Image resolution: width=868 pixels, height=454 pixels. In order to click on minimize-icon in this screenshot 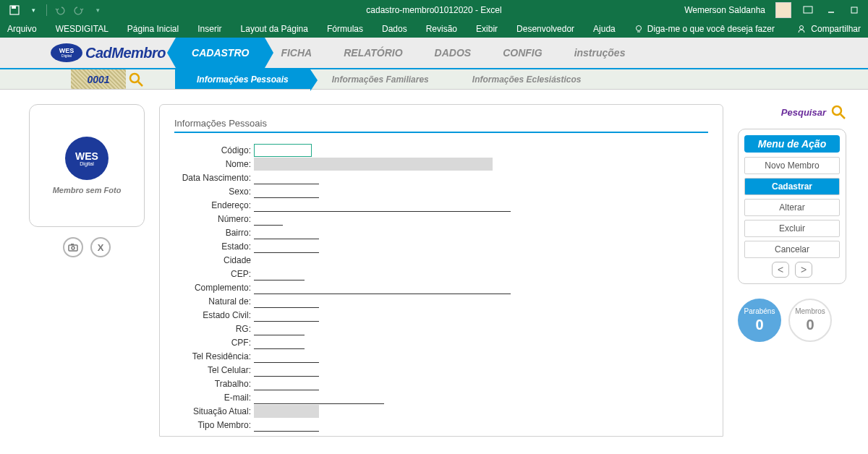, I will do `click(831, 10)`.